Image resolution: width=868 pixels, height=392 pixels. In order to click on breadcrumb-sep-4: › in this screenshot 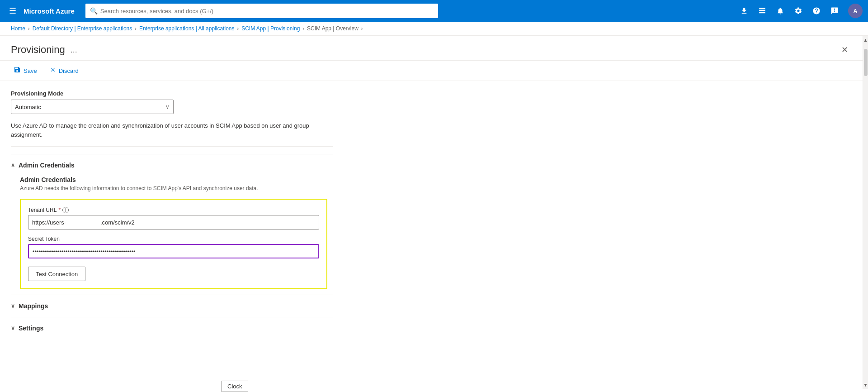, I will do `click(303, 29)`.